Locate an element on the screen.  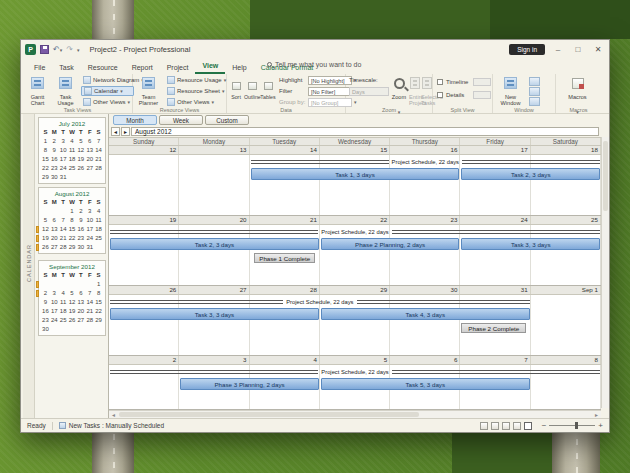
date-cell: 2 is located at coordinates (144, 360).